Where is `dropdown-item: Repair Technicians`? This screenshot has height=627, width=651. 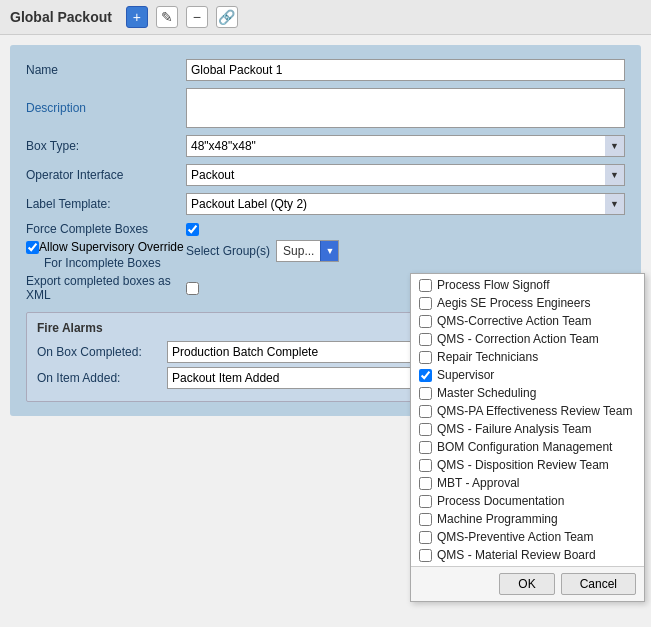
dropdown-item: Repair Technicians is located at coordinates (528, 357).